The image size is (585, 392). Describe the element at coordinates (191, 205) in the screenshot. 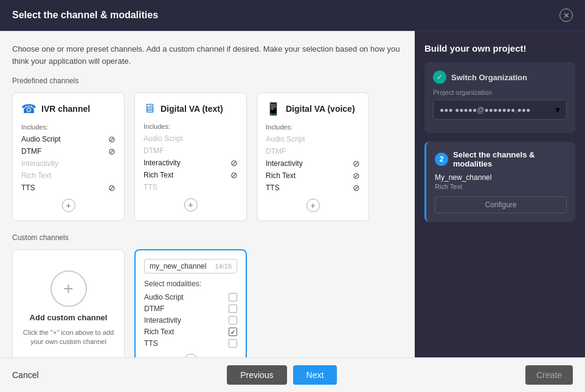

I see `dva-text-add-btn-row: +` at that location.